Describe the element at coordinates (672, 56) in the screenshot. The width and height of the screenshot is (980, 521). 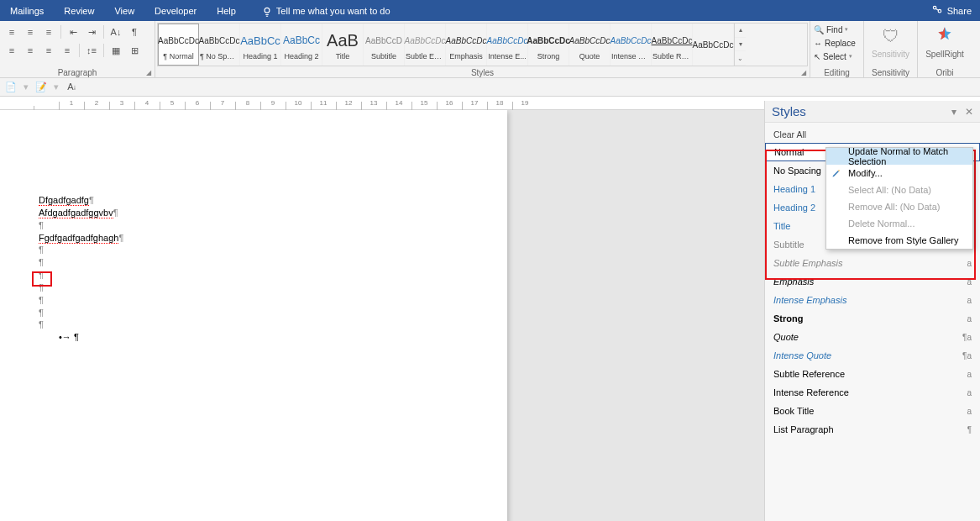
I see `style-name-label: Subtle Ref...` at that location.